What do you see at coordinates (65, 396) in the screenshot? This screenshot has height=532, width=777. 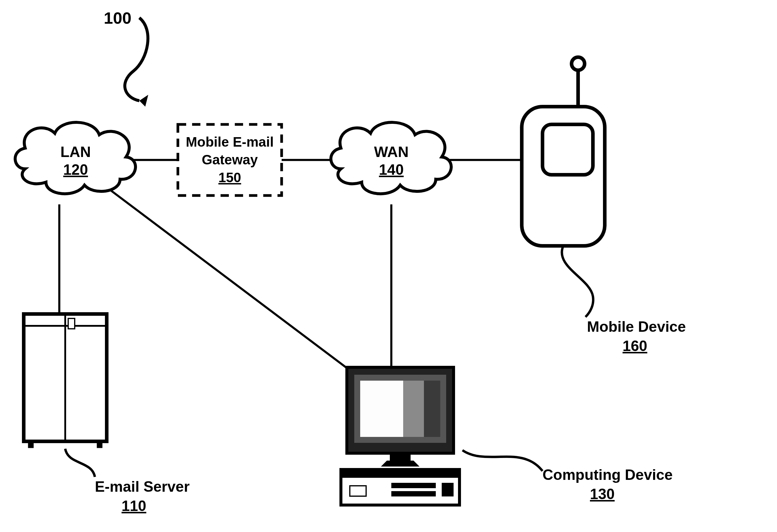 I see `email-server-icon` at bounding box center [65, 396].